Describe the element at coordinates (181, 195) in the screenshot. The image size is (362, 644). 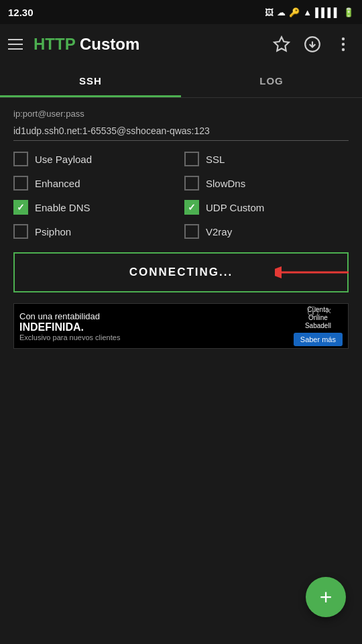
I see `checkboxes-grid: Use Payload SSL Enhanced SlowDns Enable …` at that location.